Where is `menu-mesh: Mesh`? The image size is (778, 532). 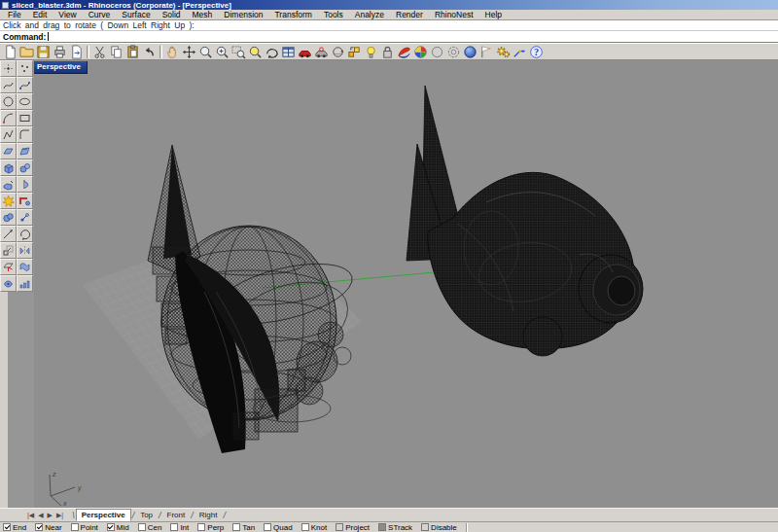 menu-mesh: Mesh is located at coordinates (202, 15).